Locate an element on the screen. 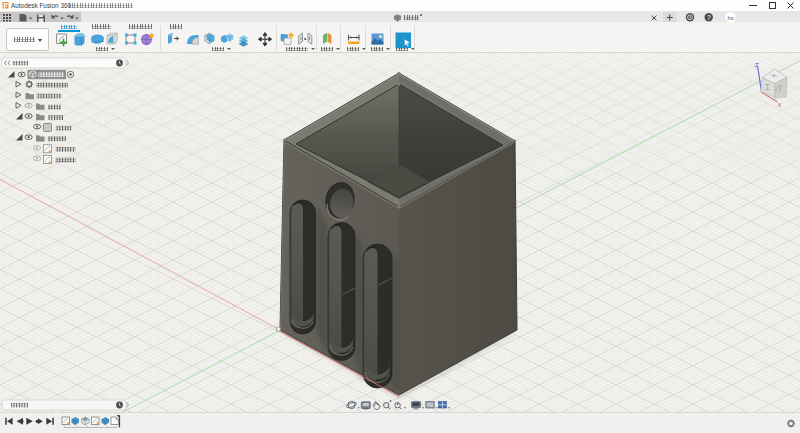  svg-text: Z is located at coordinates (757, 65).